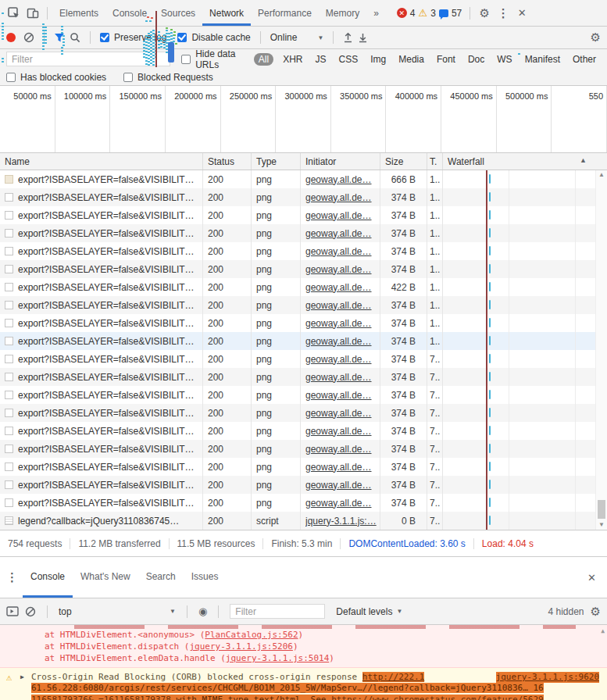 The width and height of the screenshot is (607, 700). What do you see at coordinates (102, 697) in the screenshot?
I see `blocked-url-link: 11658179376&_=1611658179378` at bounding box center [102, 697].